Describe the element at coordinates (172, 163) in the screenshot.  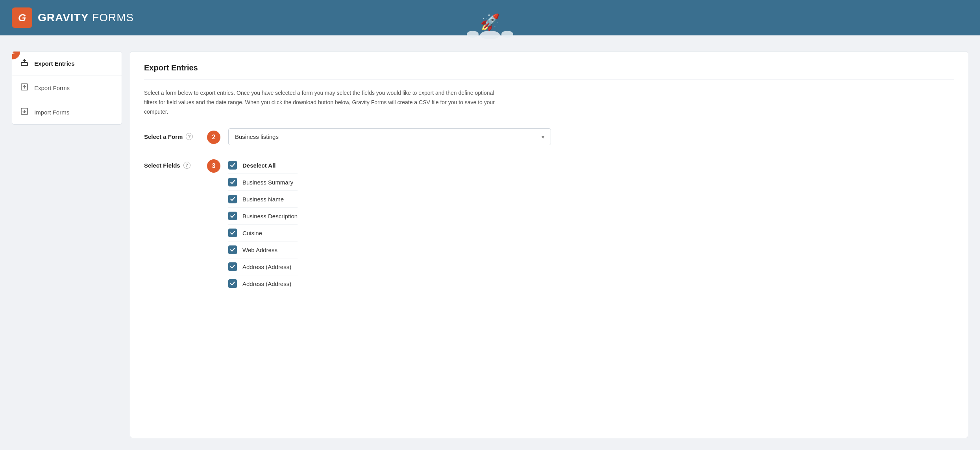
I see `select-fields-label: Select Fields ?` at that location.